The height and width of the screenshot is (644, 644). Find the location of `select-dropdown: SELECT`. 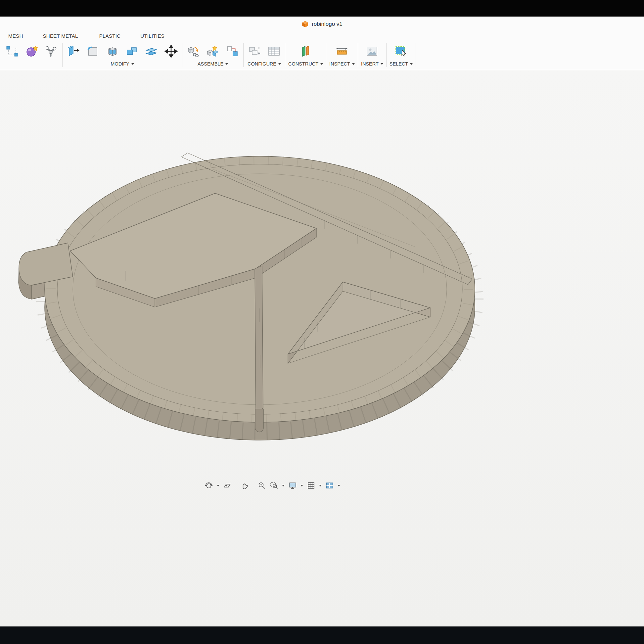

select-dropdown: SELECT is located at coordinates (401, 64).